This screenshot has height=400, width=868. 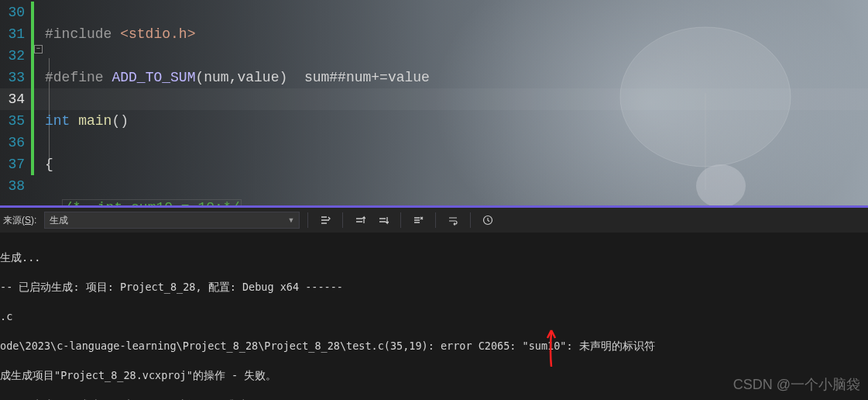 I want to click on goto-line-icon, so click(x=325, y=220).